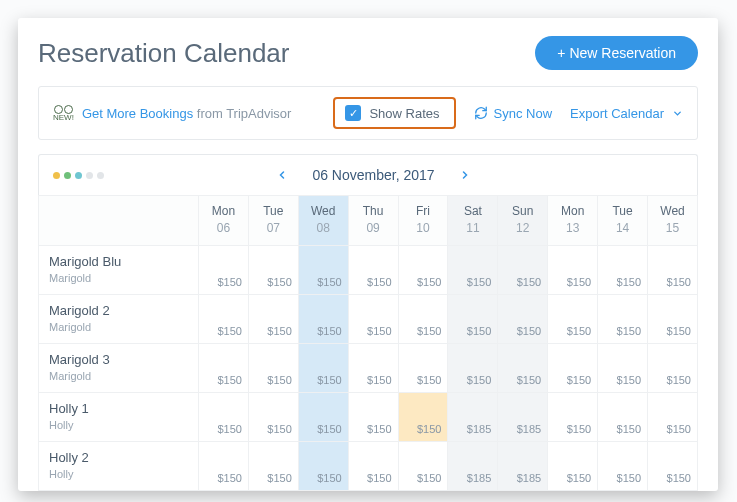 This screenshot has height=502, width=737. I want to click on new-reservation-button: + New Reservation, so click(616, 53).